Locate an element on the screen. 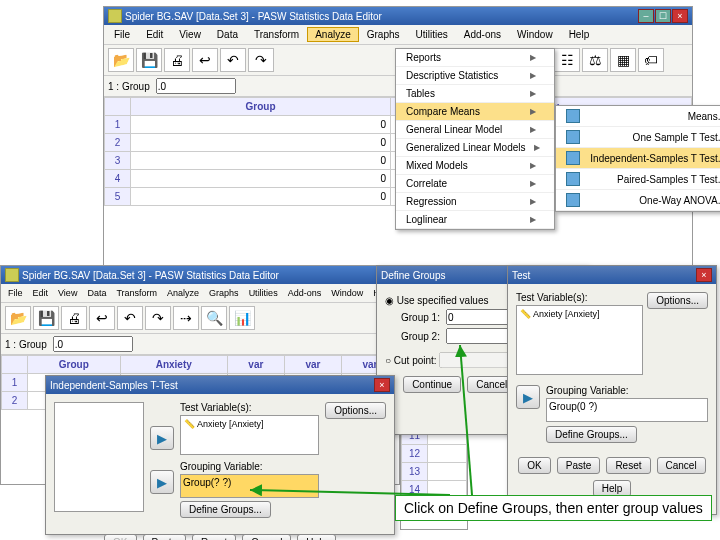  menu-item-reports: Reports▶ is located at coordinates (475, 58).